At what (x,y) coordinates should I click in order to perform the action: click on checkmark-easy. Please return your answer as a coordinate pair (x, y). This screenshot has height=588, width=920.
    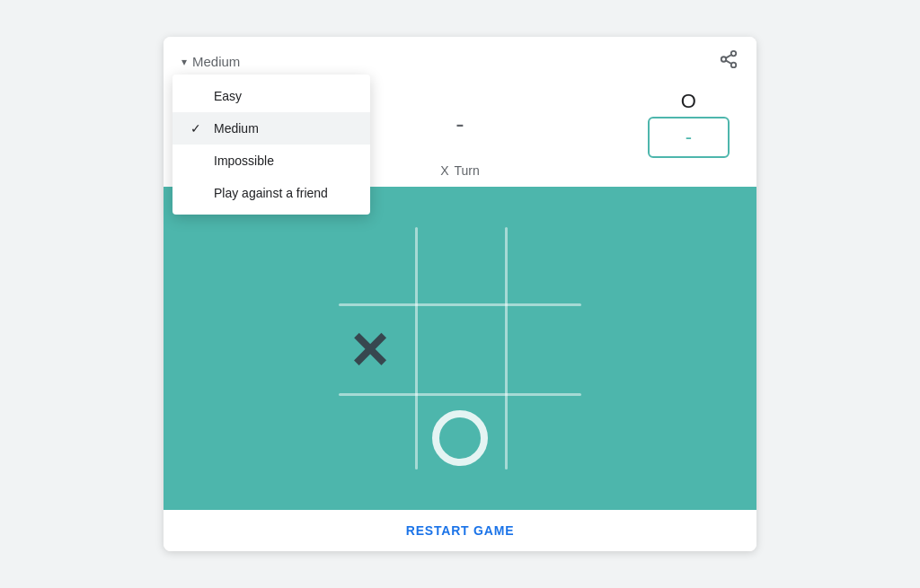
    Looking at the image, I should click on (198, 96).